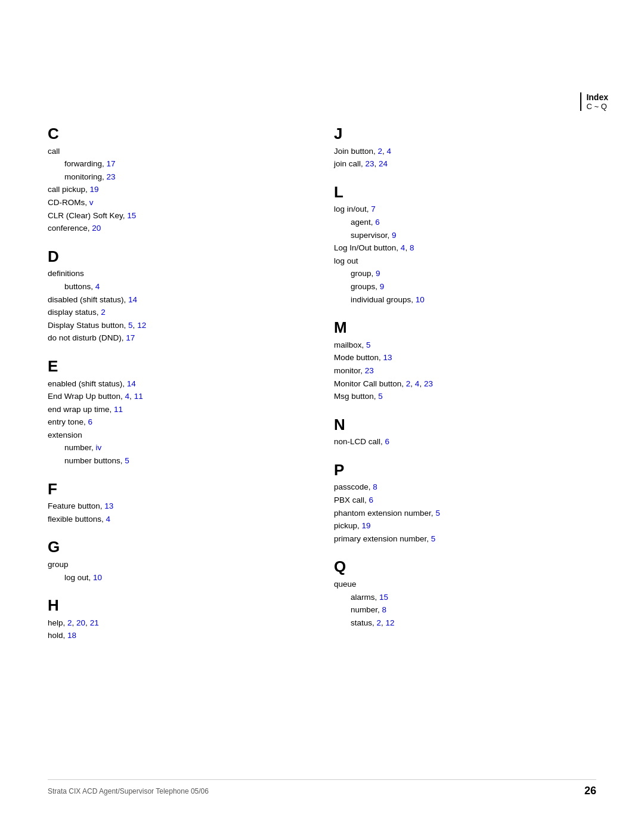 The width and height of the screenshot is (644, 833). I want to click on index-entry: Display Status button, 5, 12, so click(173, 326).